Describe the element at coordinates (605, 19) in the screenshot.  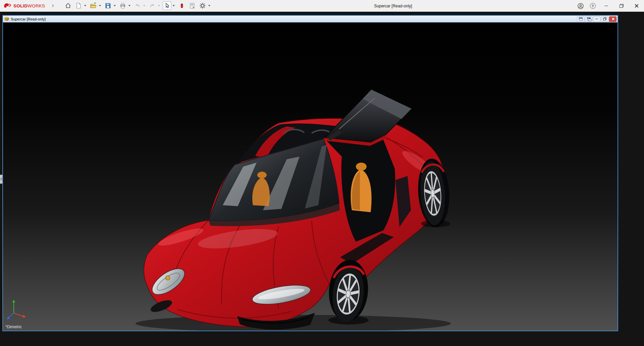
I see `doc-restore-button` at that location.